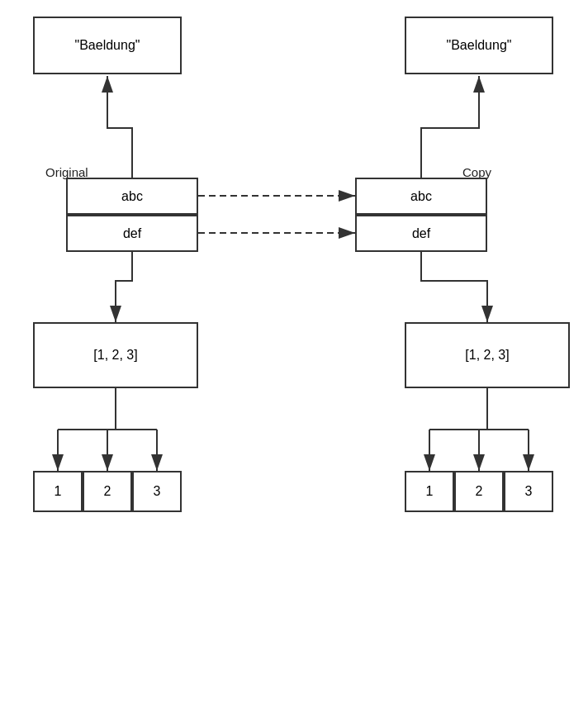  I want to click on left-elem3: 3, so click(157, 491).